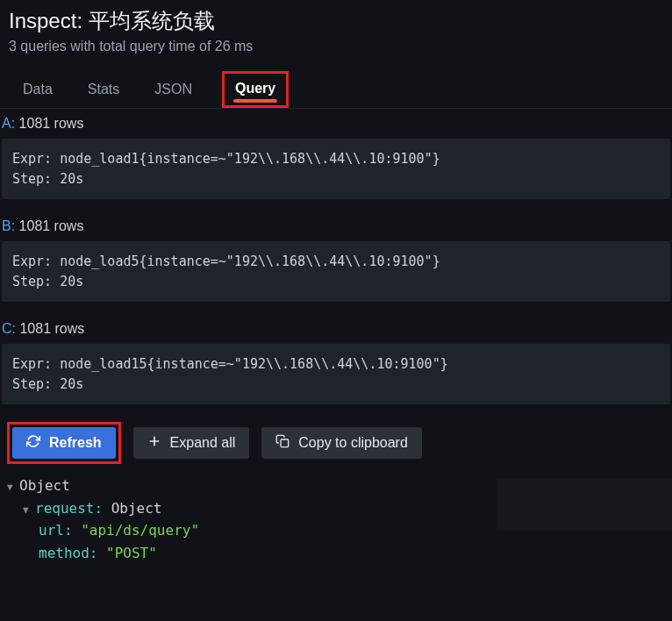 This screenshot has width=672, height=621. What do you see at coordinates (584, 504) in the screenshot?
I see `side-shadow` at bounding box center [584, 504].